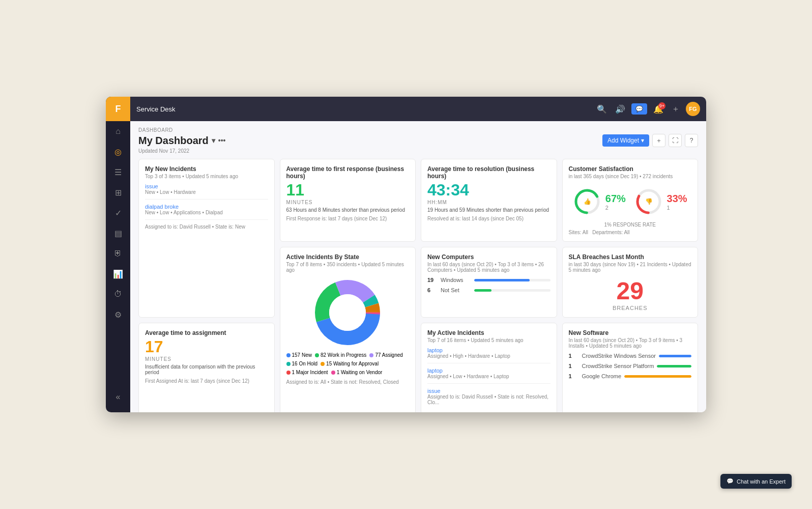 This screenshot has height=509, width=812. Describe the element at coordinates (118, 274) in the screenshot. I see `sidebar-chart-icon: 📊` at that location.